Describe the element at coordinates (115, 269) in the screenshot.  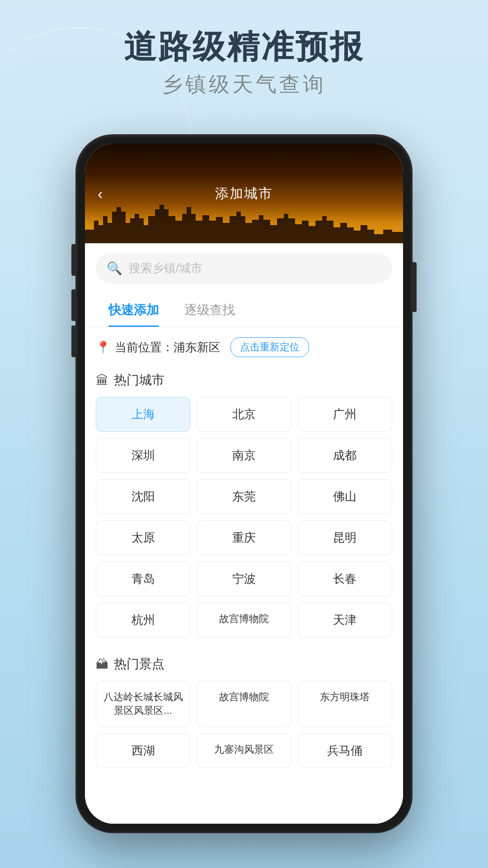
I see `search-icon: 🔍` at that location.